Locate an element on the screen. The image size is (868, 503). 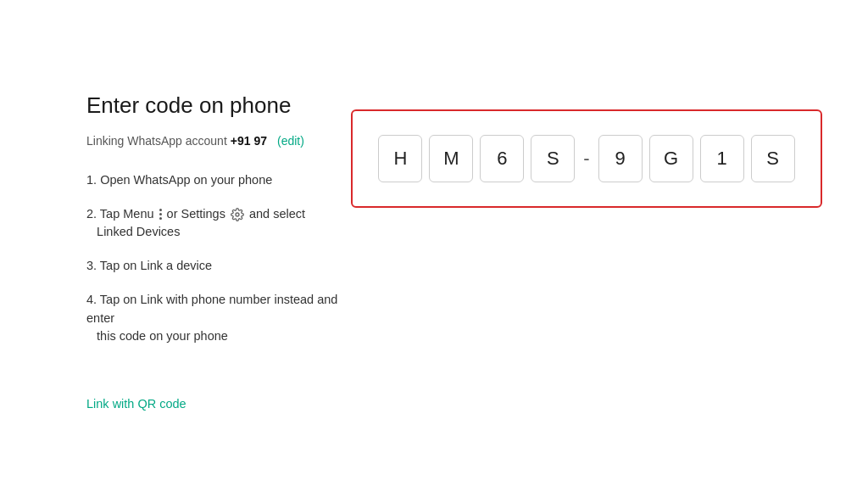
steps-list: 1. Open WhatsApp on your phone 2. Tap Me… is located at coordinates (214, 259).